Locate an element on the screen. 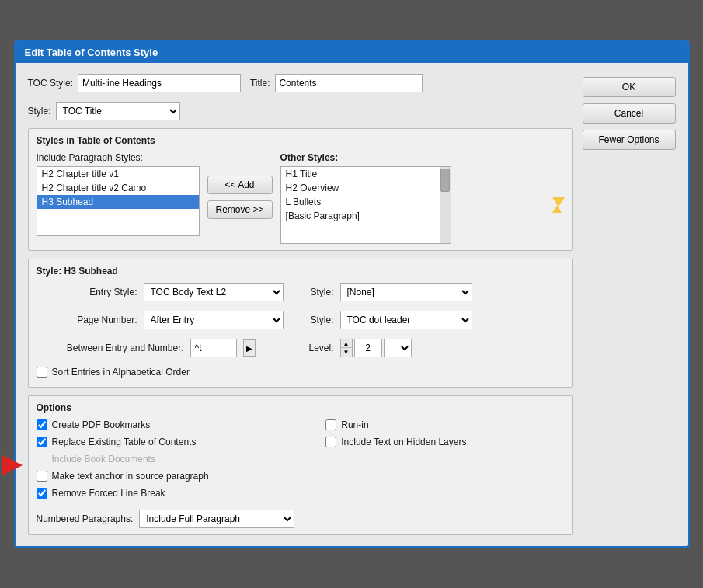 The image size is (703, 588). num-para-label: Numbered Paragraphs: is located at coordinates (85, 519).